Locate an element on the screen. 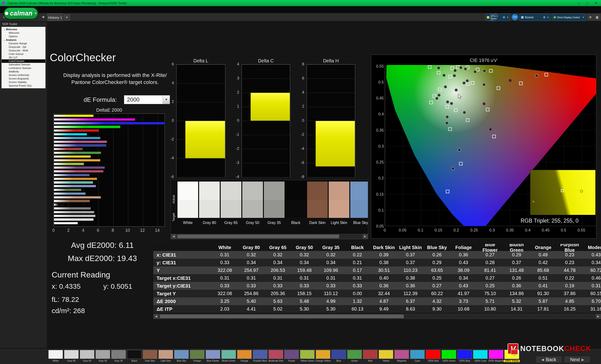 The width and height of the screenshot is (601, 364). table-cell: 9.49 is located at coordinates (384, 309).